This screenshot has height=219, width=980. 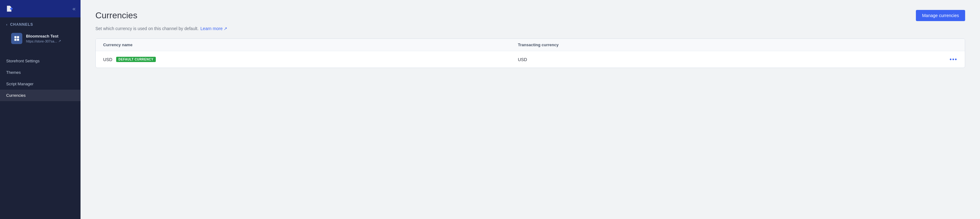 I want to click on currencies-table: Currency name Transacting currency USD D…, so click(x=530, y=53).